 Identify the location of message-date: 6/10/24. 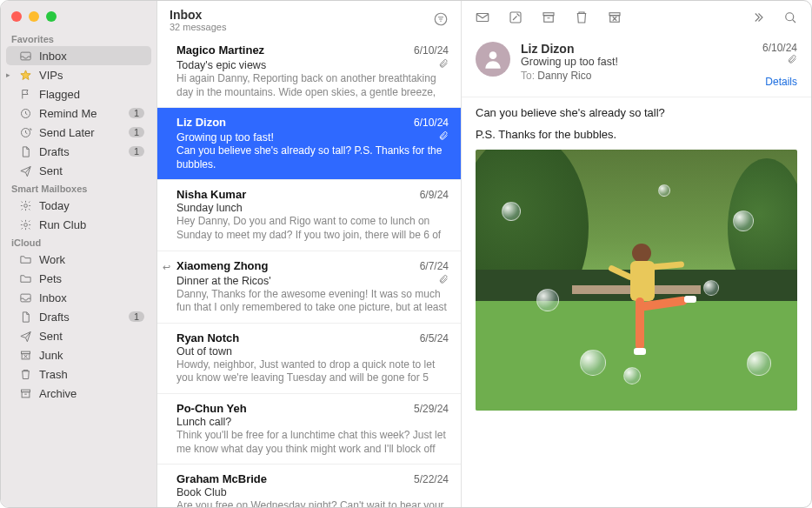
(431, 50).